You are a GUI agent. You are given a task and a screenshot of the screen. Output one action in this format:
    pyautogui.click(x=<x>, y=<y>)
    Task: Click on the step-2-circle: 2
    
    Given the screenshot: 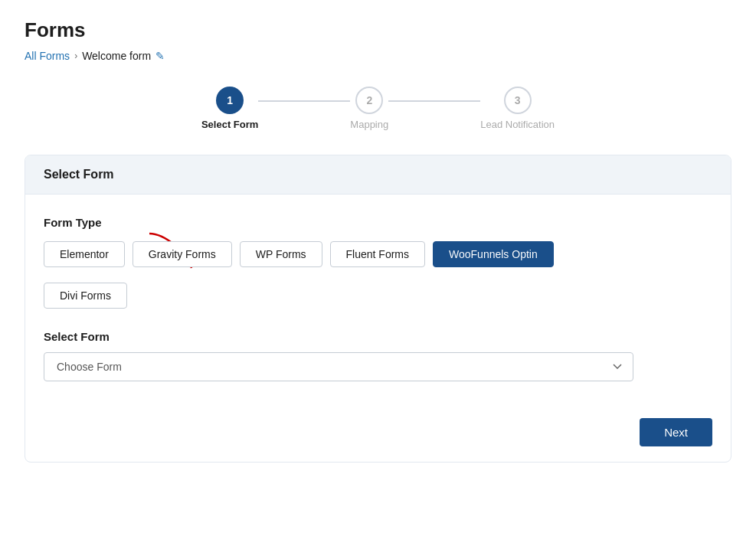 What is the action you would take?
    pyautogui.click(x=369, y=100)
    